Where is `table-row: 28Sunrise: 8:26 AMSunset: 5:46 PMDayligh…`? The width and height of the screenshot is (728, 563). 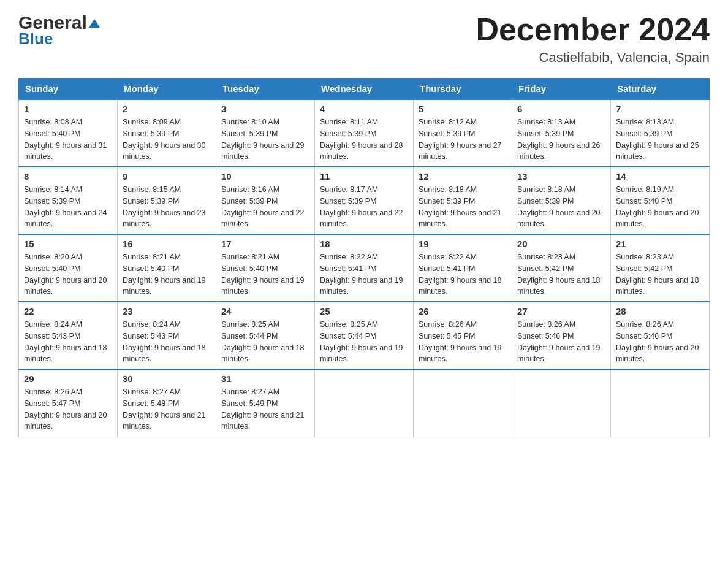 table-row: 28Sunrise: 8:26 AMSunset: 5:46 PMDayligh… is located at coordinates (661, 335).